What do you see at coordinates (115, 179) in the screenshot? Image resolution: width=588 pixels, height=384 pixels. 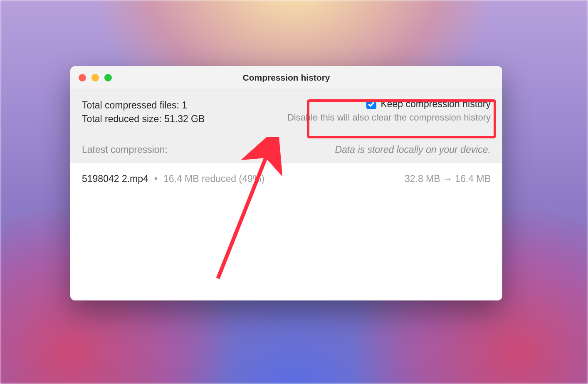 I see `list-item-filename: 5198042 2.mp4` at bounding box center [115, 179].